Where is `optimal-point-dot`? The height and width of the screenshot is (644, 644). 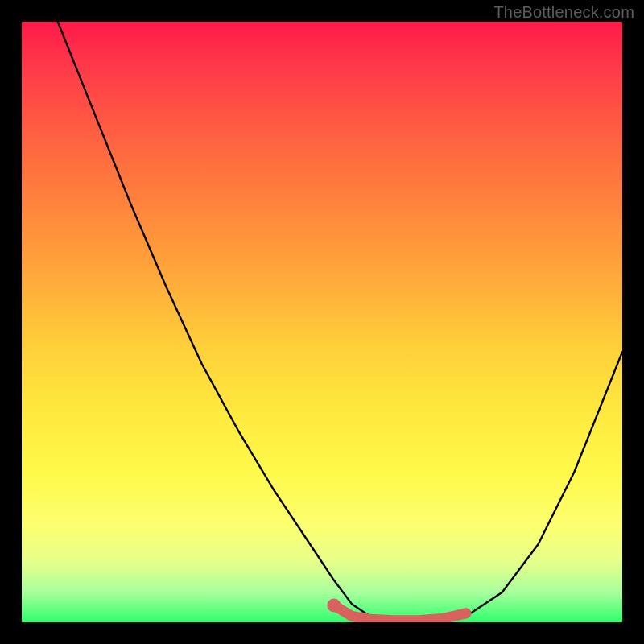
optimal-point-dot is located at coordinates (333, 605).